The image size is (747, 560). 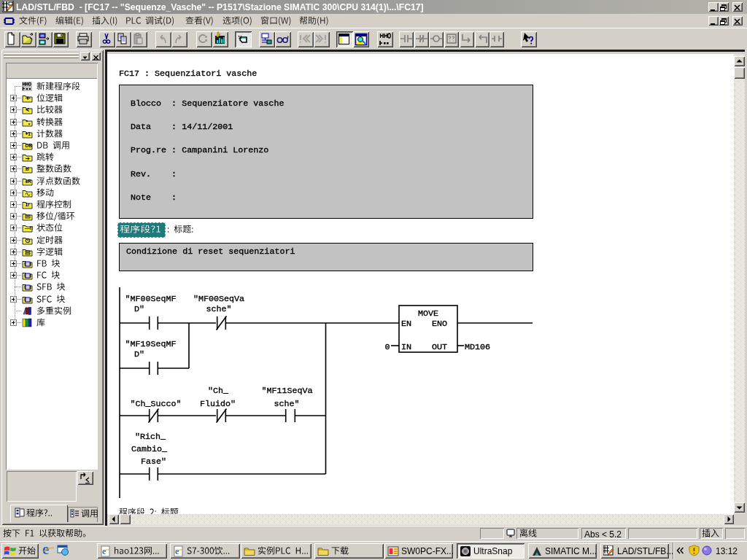 What do you see at coordinates (388, 347) in the screenshot?
I see `svg-text: 0` at bounding box center [388, 347].